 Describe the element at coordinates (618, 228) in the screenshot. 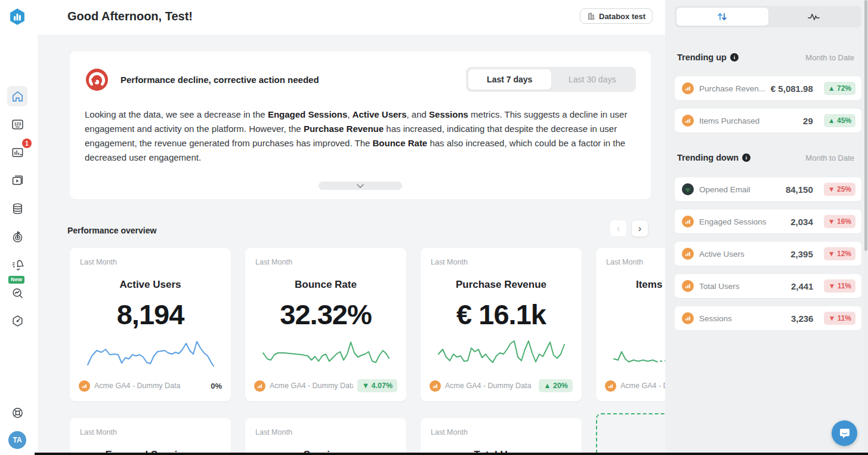

I see `carousel-prev-button: ‹` at that location.